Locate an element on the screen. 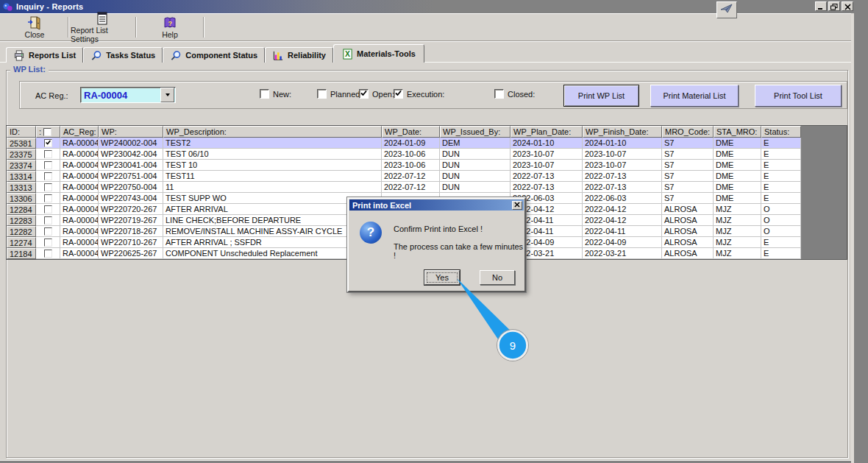 This screenshot has width=868, height=463. column-header-wp: WP: is located at coordinates (131, 132).